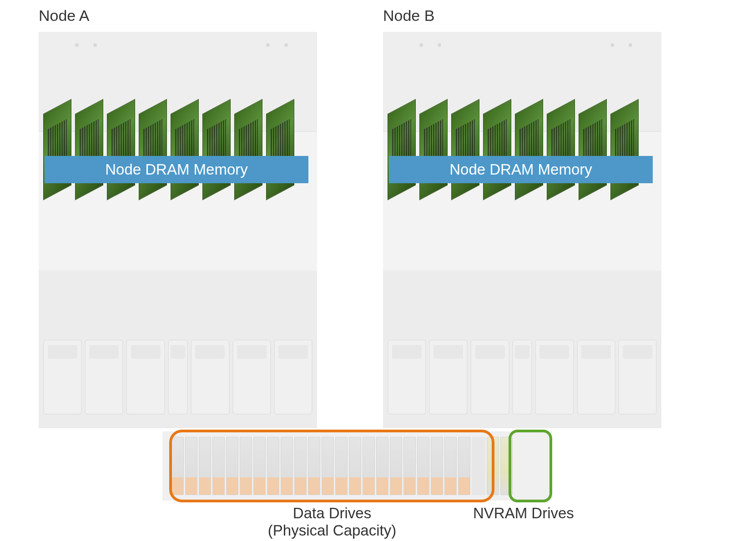 The height and width of the screenshot is (541, 756). Describe the element at coordinates (332, 466) in the screenshot. I see `data-drives-outline` at that location.